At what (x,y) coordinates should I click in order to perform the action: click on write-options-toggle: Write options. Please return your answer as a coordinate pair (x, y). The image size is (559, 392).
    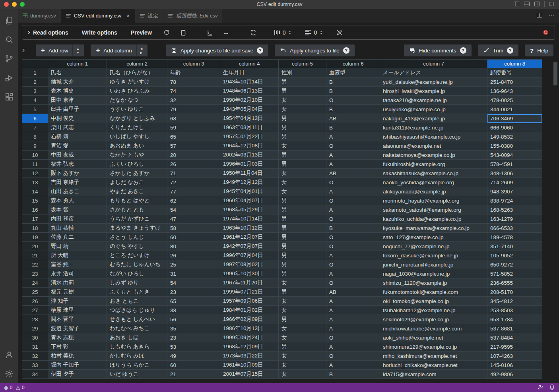
    Looking at the image, I should click on (99, 33).